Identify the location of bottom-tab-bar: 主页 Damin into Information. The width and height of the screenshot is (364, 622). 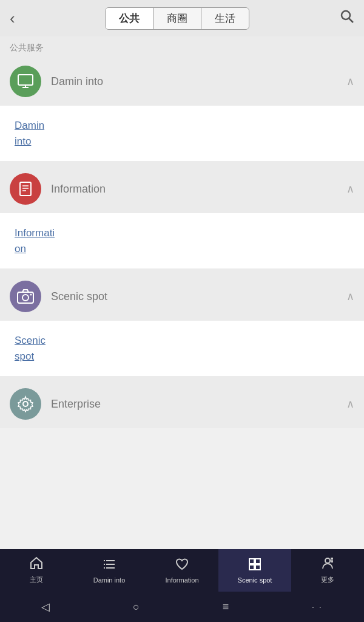
(182, 570).